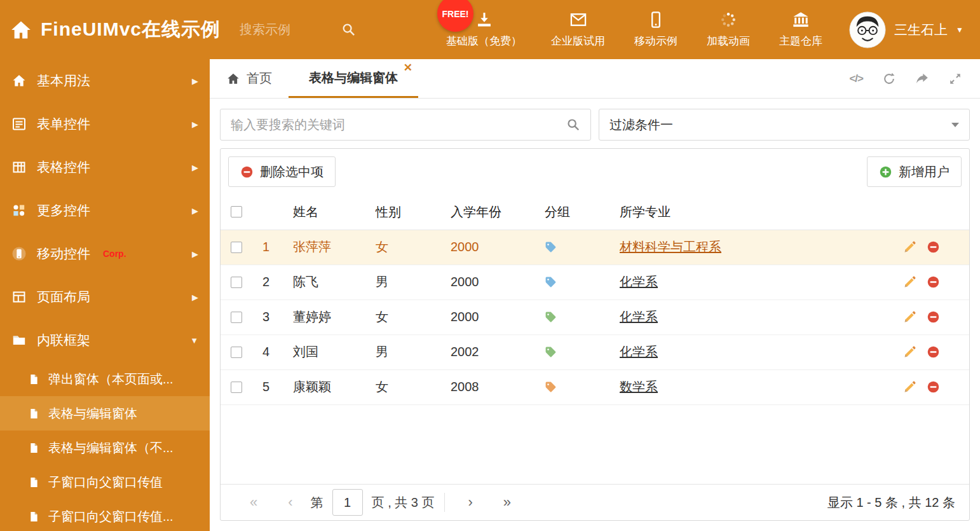  What do you see at coordinates (105, 124) in the screenshot?
I see `sidebar-item-form-controls: 表单控件 ▶` at bounding box center [105, 124].